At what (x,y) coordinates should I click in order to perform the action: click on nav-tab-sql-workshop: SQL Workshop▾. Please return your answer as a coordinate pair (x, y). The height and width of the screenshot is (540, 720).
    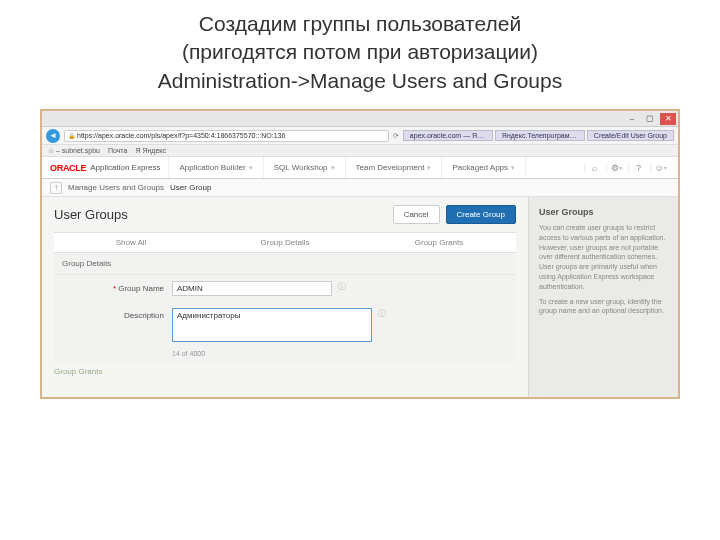
    Looking at the image, I should click on (305, 168).